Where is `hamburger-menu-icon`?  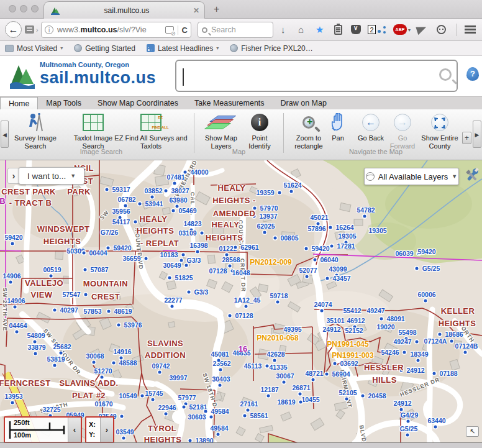 hamburger-menu-icon is located at coordinates (470, 30).